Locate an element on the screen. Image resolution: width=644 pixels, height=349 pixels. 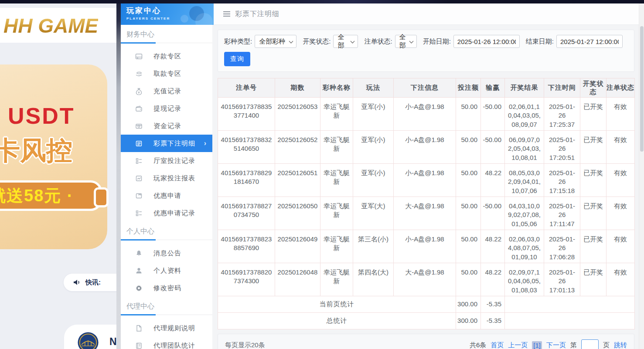
end-date-label: 结束日期: is located at coordinates (540, 42).